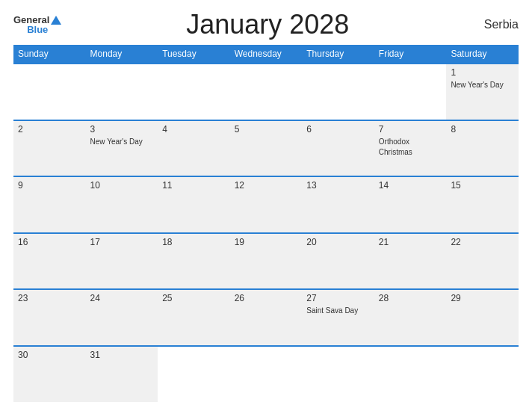 This screenshot has width=532, height=411. What do you see at coordinates (49, 374) in the screenshot?
I see `table-row: 30` at bounding box center [49, 374].